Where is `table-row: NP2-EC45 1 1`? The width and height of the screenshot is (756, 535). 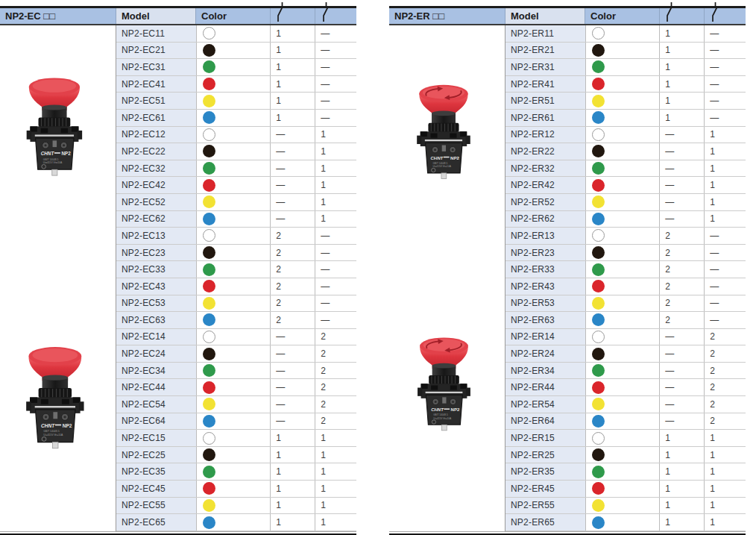
table-row: NP2-EC45 1 1 is located at coordinates (236, 489).